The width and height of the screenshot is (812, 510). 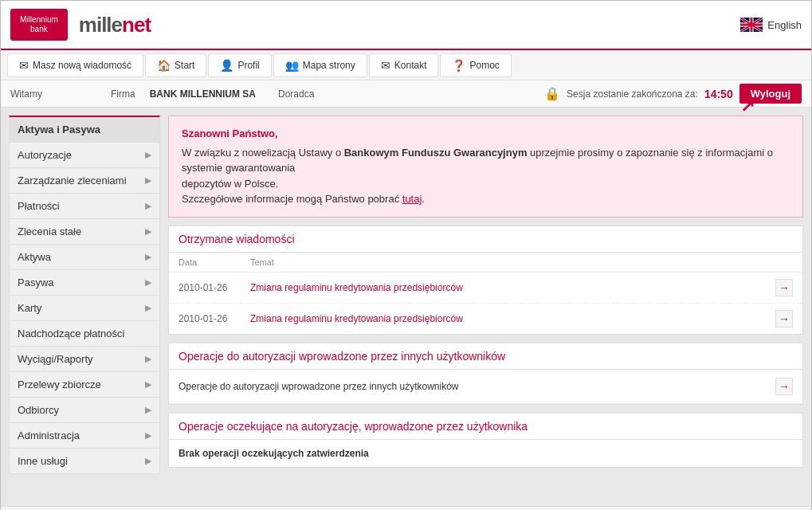 I want to click on sidebar-item-zarzadzanie-zleceniami: Zarządzanie zleceniami ▶, so click(x=84, y=180).